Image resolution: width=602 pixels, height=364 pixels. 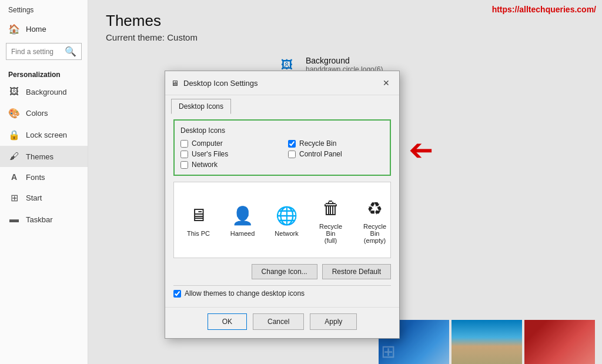 What do you see at coordinates (44, 92) in the screenshot?
I see `sidebar-item-background: 🖼 Background` at bounding box center [44, 92].